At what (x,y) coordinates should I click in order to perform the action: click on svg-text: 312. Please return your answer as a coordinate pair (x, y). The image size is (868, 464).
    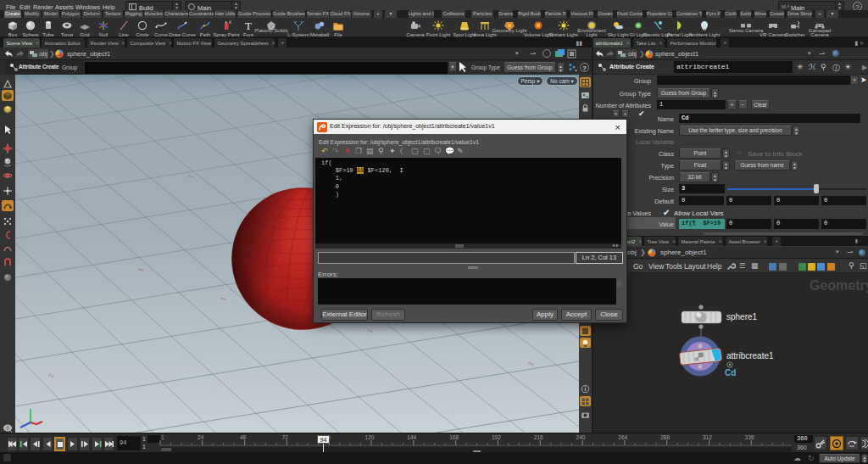
    Looking at the image, I should click on (707, 438).